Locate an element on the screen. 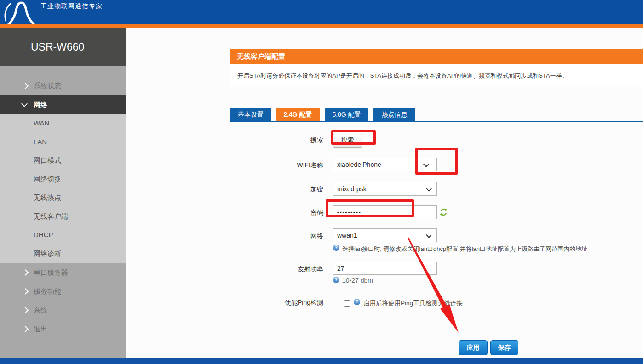 The height and width of the screenshot is (364, 643). page-title: 无线客户端配置 is located at coordinates (436, 57).